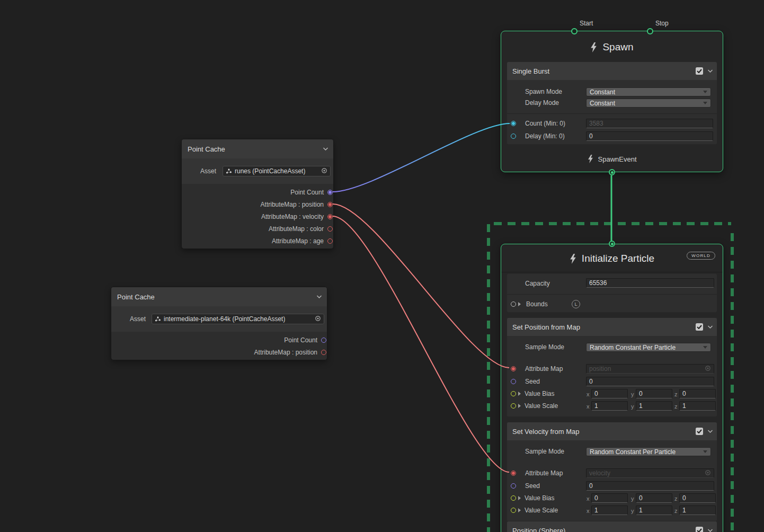  What do you see at coordinates (292, 217) in the screenshot?
I see `output-label-attributemap-velocity: AttributeMap : velocity` at bounding box center [292, 217].